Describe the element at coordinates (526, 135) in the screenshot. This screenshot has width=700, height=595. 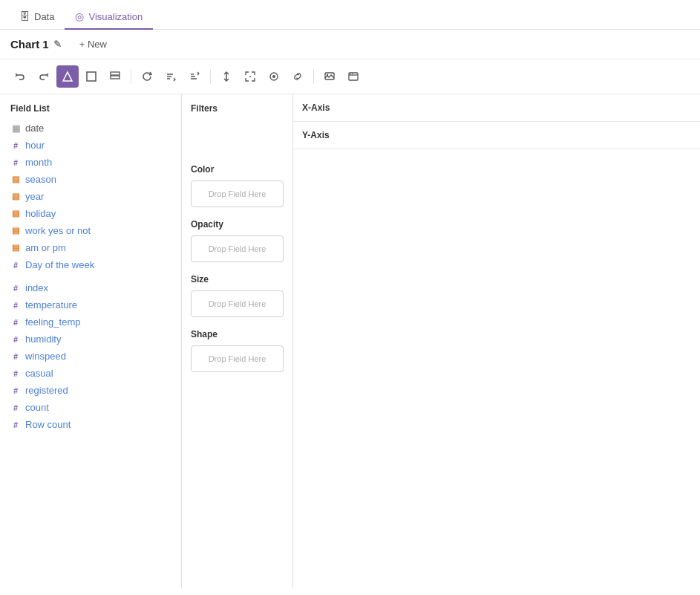
I see `y-axis-drop-zone` at that location.